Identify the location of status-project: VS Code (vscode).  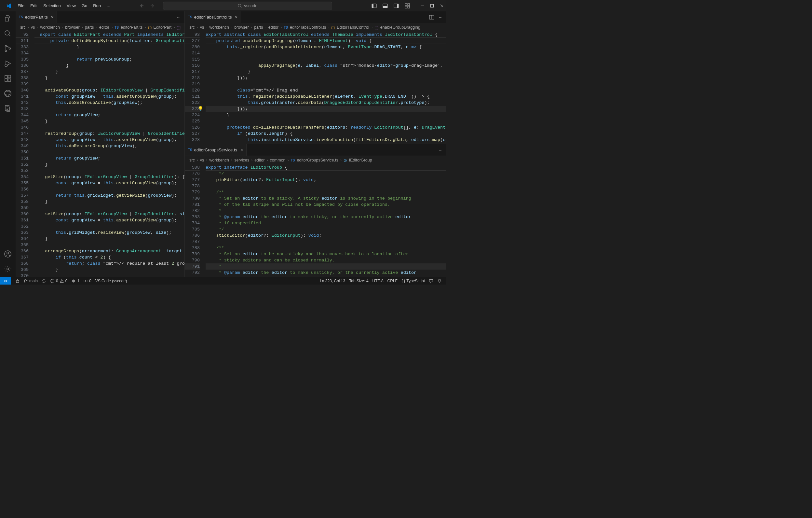
(111, 281).